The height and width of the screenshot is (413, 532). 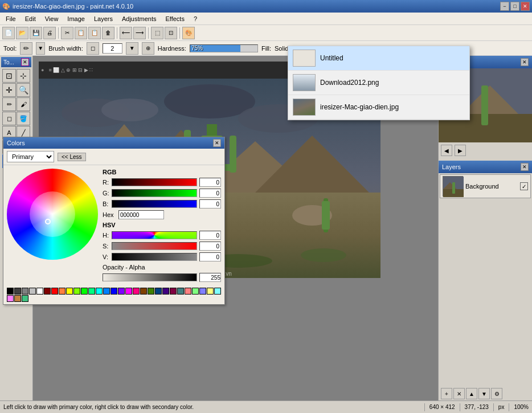 I want to click on cut-button: ✂, so click(x=67, y=33).